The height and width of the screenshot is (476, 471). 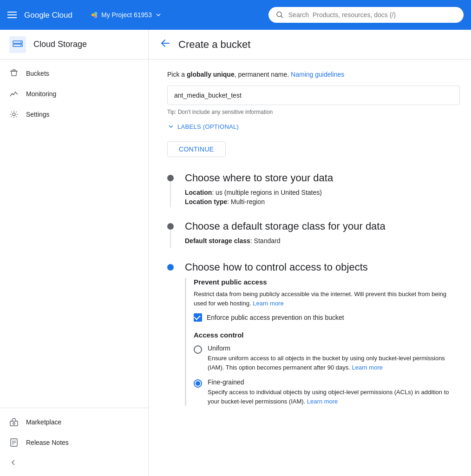 What do you see at coordinates (327, 358) in the screenshot?
I see `radio-option-uniform: Uniform Ensure uniform access to all obj…` at bounding box center [327, 358].